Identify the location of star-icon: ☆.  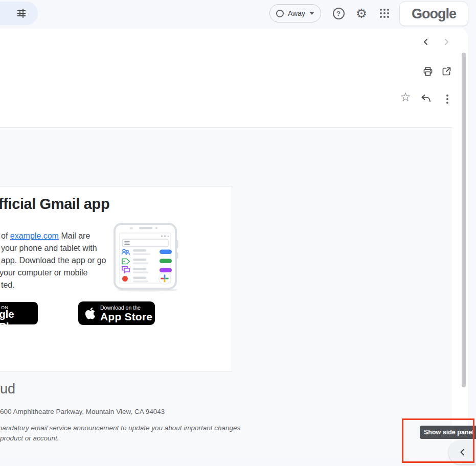
(405, 97).